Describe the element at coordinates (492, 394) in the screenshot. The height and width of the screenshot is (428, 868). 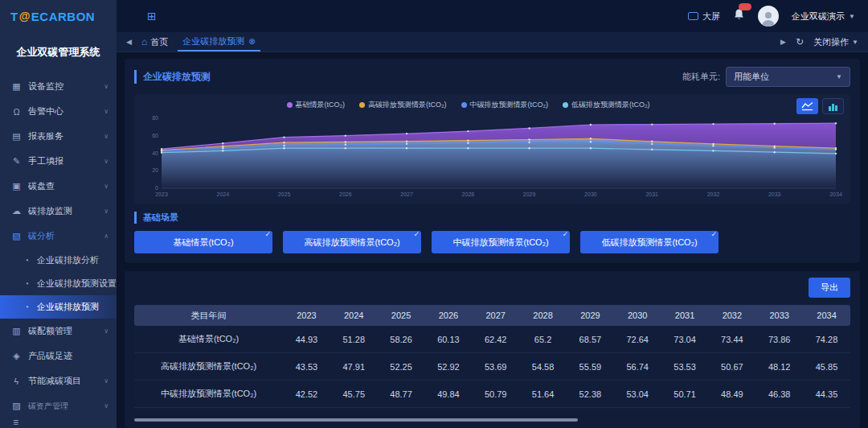
I see `table-row: 中碳排放预测情景(tCO₂)42.5245.7548.7749.8450.795…` at that location.